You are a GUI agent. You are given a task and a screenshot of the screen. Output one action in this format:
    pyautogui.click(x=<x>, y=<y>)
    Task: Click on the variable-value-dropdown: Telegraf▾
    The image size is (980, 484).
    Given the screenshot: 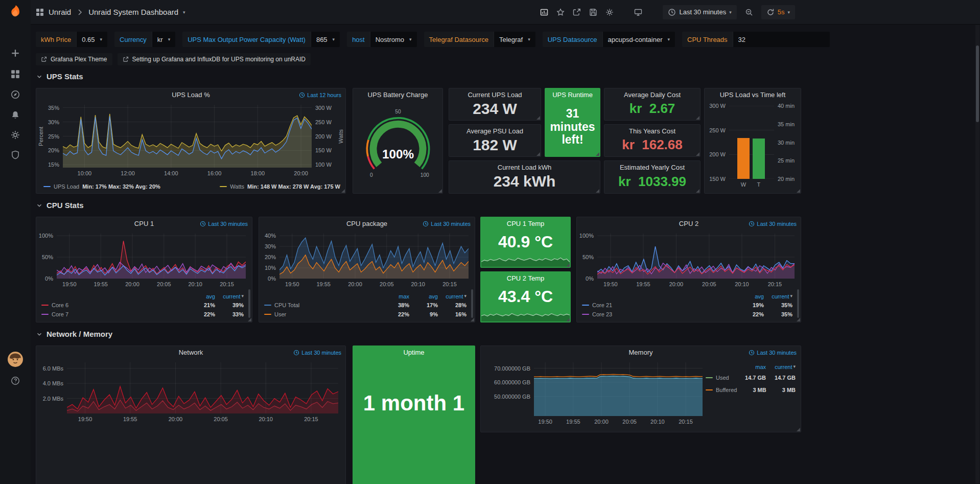 What is the action you would take?
    pyautogui.click(x=515, y=39)
    